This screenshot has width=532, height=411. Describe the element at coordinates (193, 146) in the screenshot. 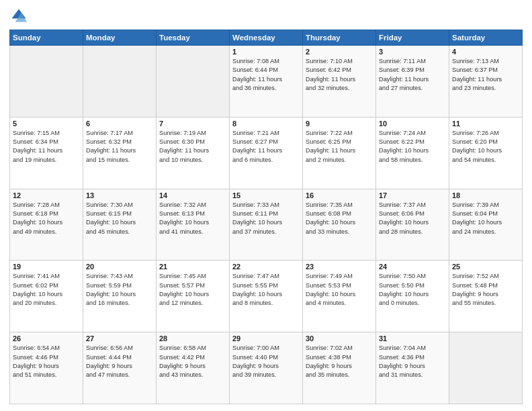

I see `day-info: Sunrise: 7:19 AM Sunset: 6:30 PM Dayligh…` at that location.